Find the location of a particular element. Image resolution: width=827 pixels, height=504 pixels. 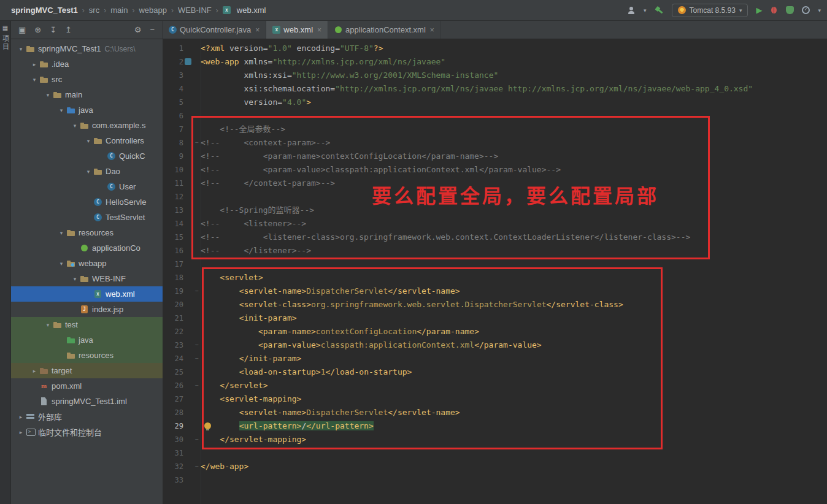

tree-item-外部库: ▸外部库 is located at coordinates (87, 417).